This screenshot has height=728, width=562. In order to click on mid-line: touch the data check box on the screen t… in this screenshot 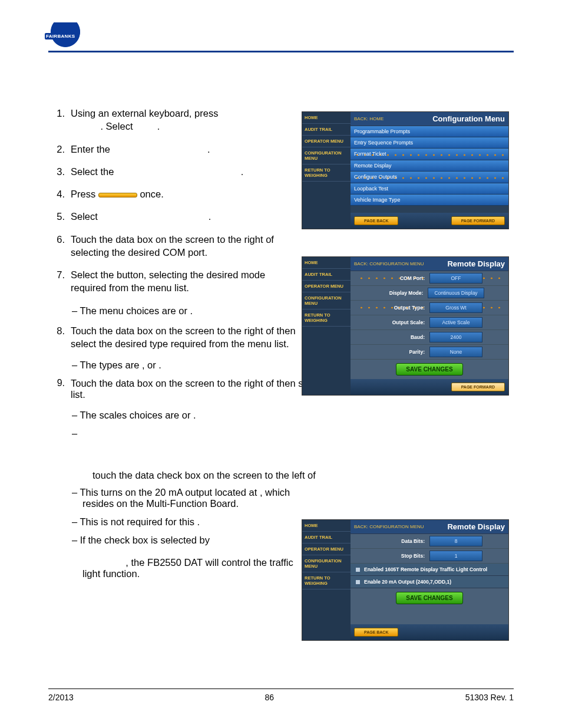, I will do `click(303, 475)`.